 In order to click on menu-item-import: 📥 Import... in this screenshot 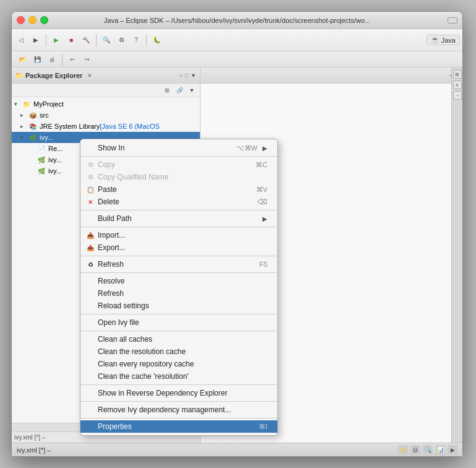, I will do `click(179, 235)`.